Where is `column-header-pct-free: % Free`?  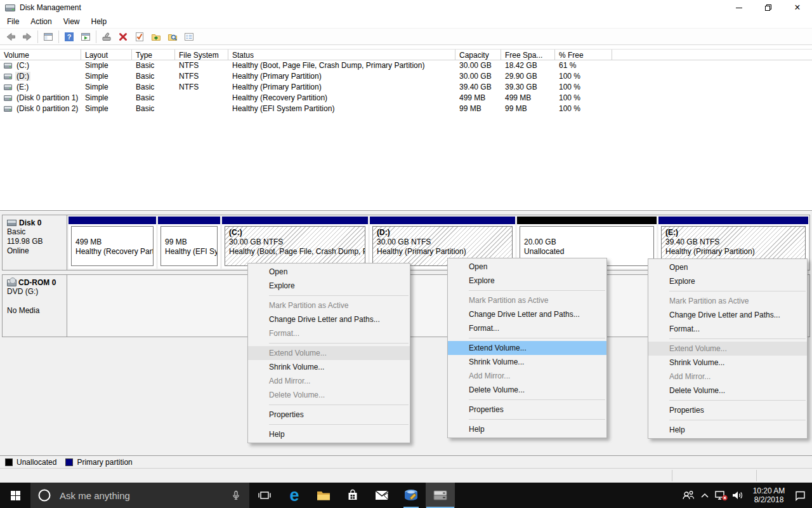
column-header-pct-free: % Free is located at coordinates (584, 55).